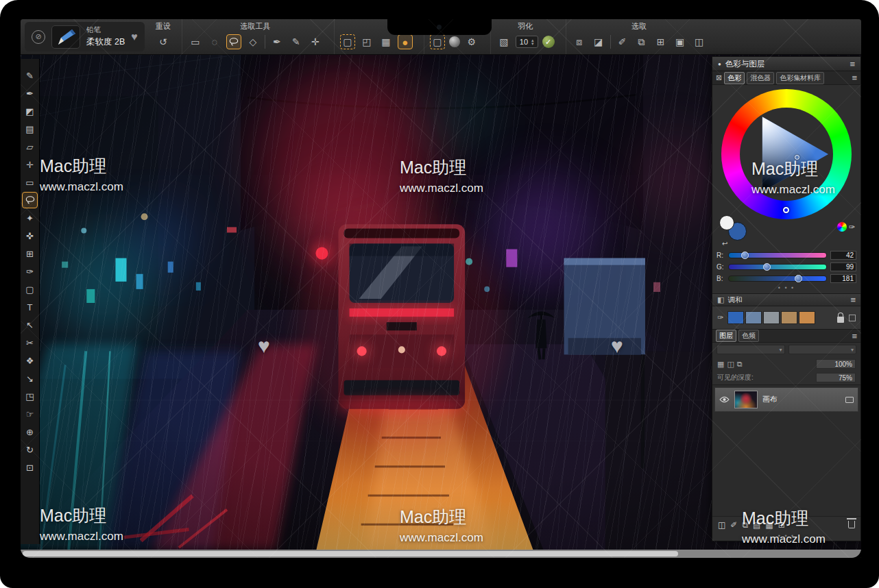  I want to click on invert-selection-icon: ◪, so click(599, 42).